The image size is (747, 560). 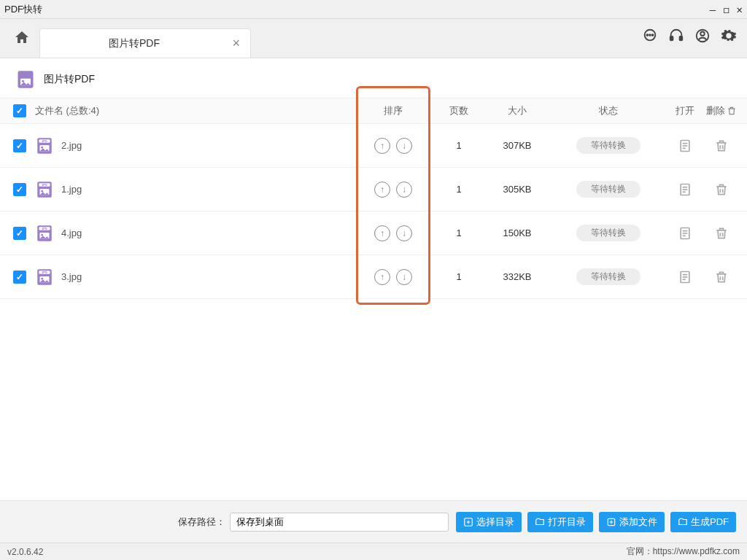 What do you see at coordinates (374, 39) in the screenshot?
I see `toolbar: 图片转PDF ×` at bounding box center [374, 39].